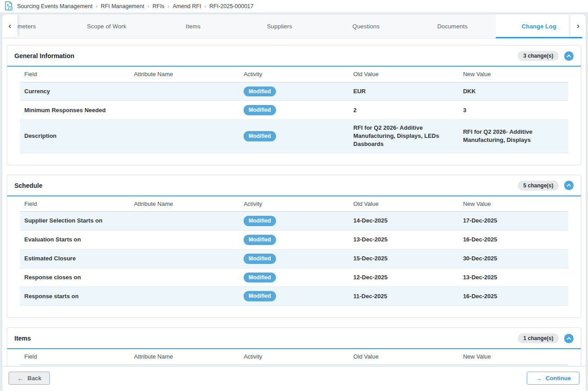 Image resolution: width=588 pixels, height=391 pixels. What do you see at coordinates (294, 27) in the screenshot?
I see `tab-bar: ParametersScope of WorkItemsSuppliersQue…` at bounding box center [294, 27].